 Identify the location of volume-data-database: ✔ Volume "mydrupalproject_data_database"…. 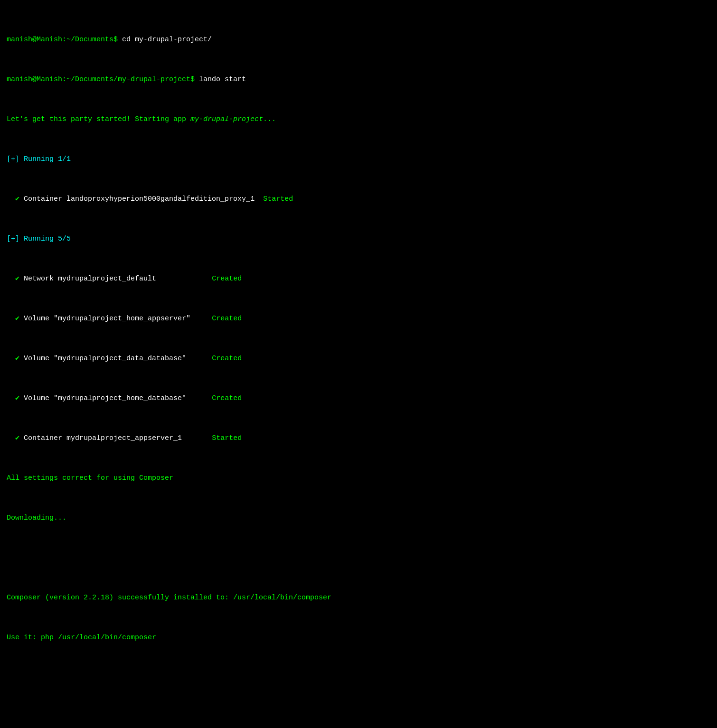
(358, 359).